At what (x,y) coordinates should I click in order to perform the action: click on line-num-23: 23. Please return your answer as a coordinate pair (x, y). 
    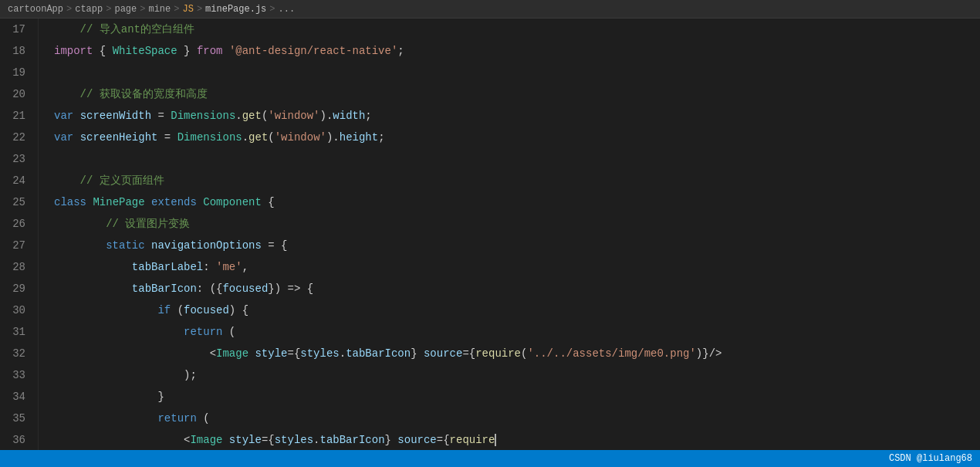
    Looking at the image, I should click on (17, 159).